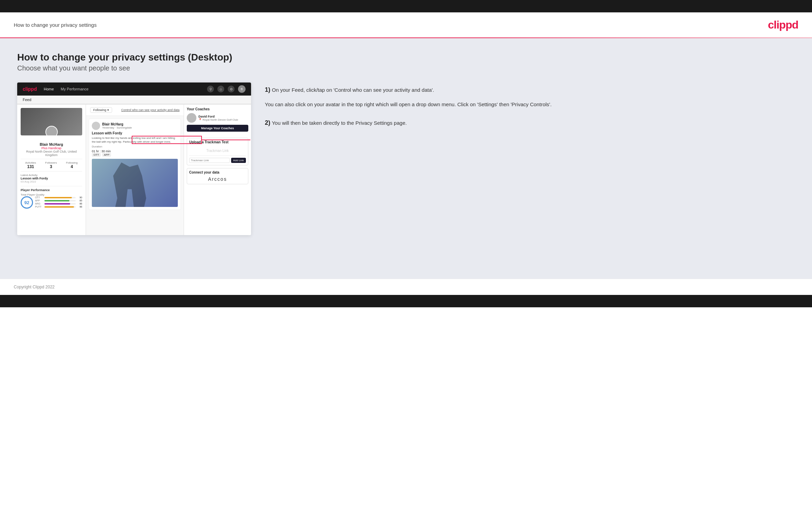  Describe the element at coordinates (52, 181) in the screenshot. I see `mock-latest-date: 03 Aug 2022` at that location.